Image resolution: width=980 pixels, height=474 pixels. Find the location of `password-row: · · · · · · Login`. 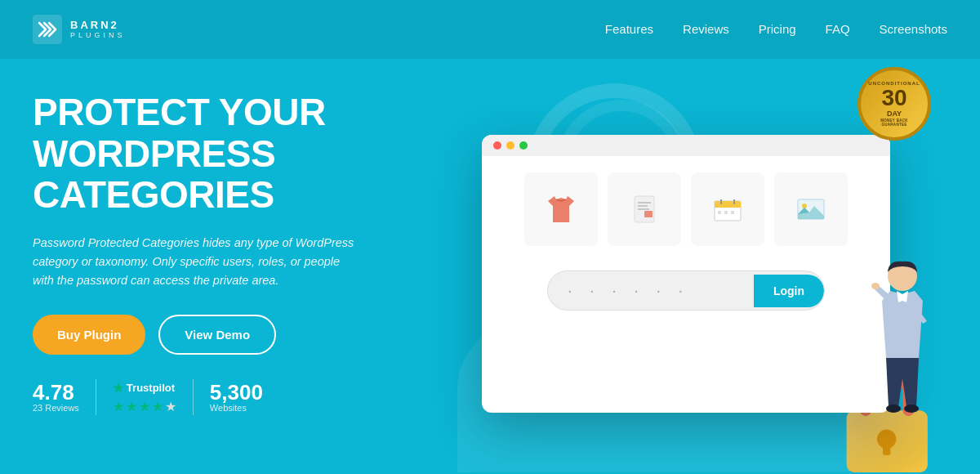

password-row: · · · · · · Login is located at coordinates (686, 291).